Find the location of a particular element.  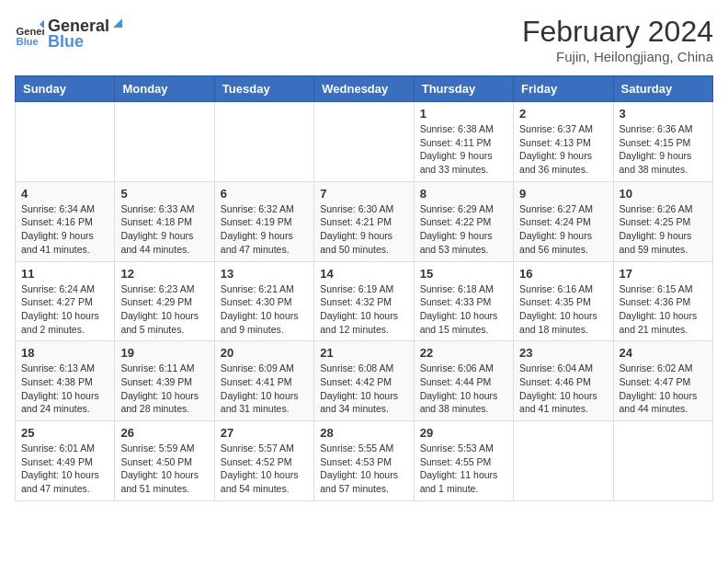

day-number: 6 is located at coordinates (265, 193).